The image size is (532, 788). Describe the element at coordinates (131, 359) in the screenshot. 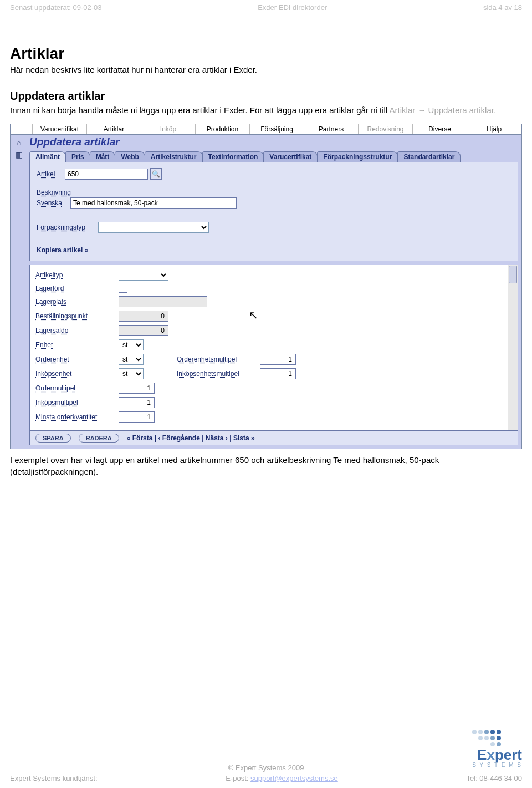

I see `orderenhet-select: st` at that location.